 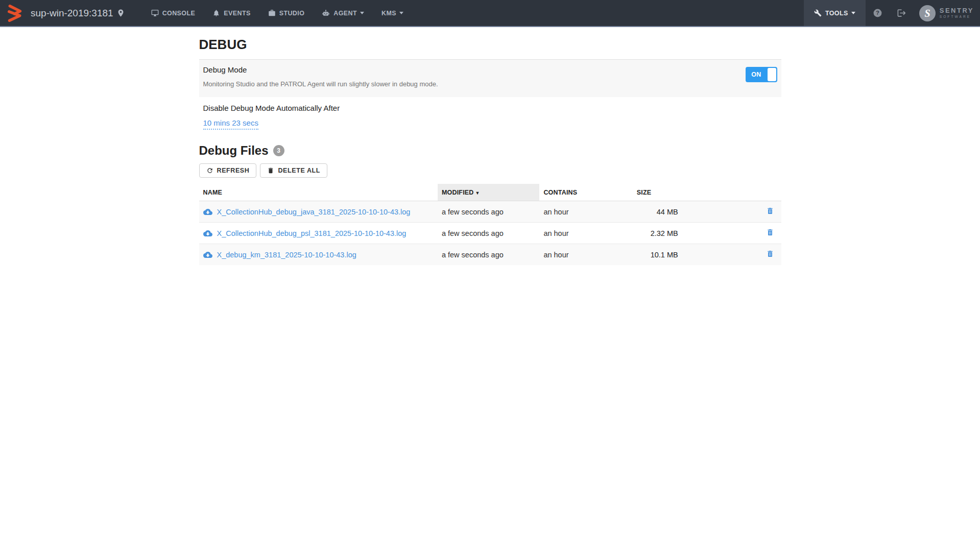 What do you see at coordinates (210, 171) in the screenshot?
I see `refresh-icon` at bounding box center [210, 171].